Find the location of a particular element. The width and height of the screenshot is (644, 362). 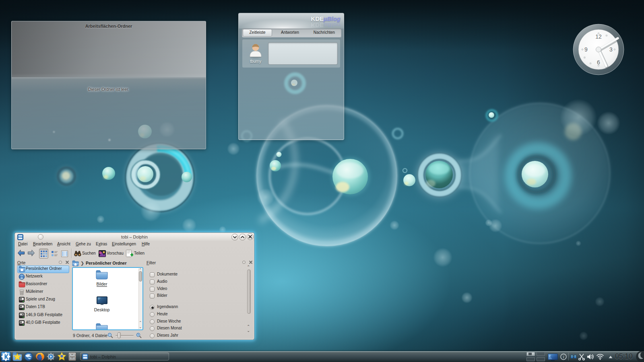

svg-text: 3 is located at coordinates (611, 49).